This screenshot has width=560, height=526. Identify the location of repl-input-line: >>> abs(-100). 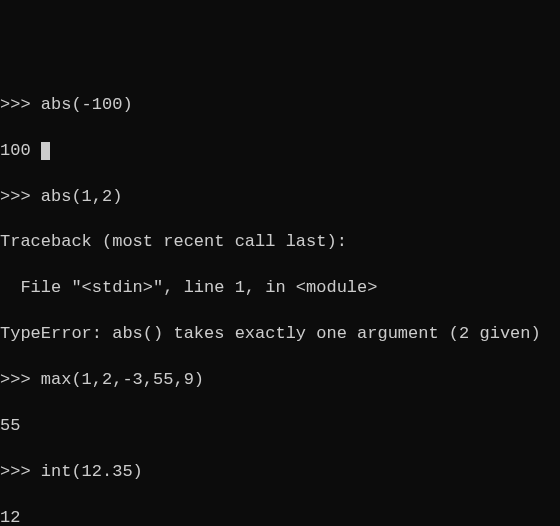
(280, 106).